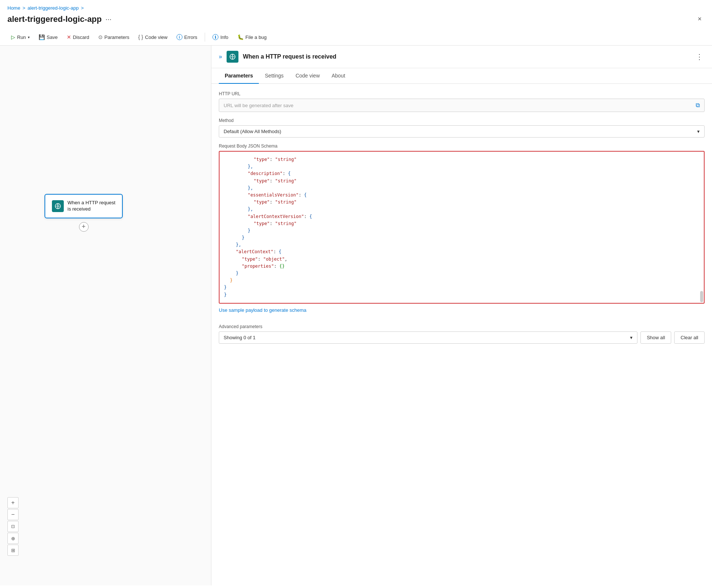  Describe the element at coordinates (462, 159) in the screenshot. I see `schema-line-1: "type": "string"` at that location.